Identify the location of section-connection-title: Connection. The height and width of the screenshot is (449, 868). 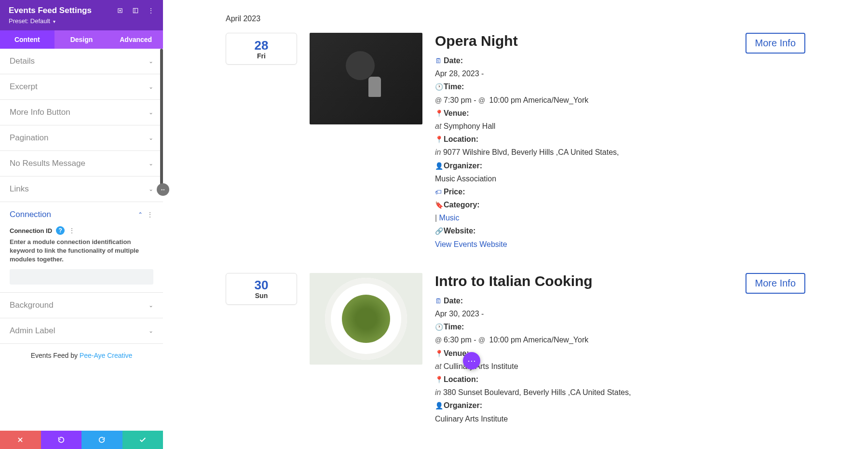
(30, 215).